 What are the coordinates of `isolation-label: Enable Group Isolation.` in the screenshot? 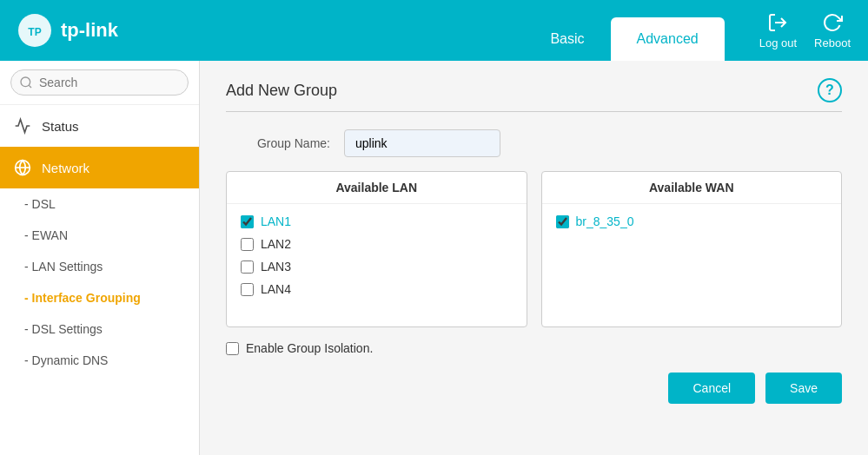 It's located at (309, 348).